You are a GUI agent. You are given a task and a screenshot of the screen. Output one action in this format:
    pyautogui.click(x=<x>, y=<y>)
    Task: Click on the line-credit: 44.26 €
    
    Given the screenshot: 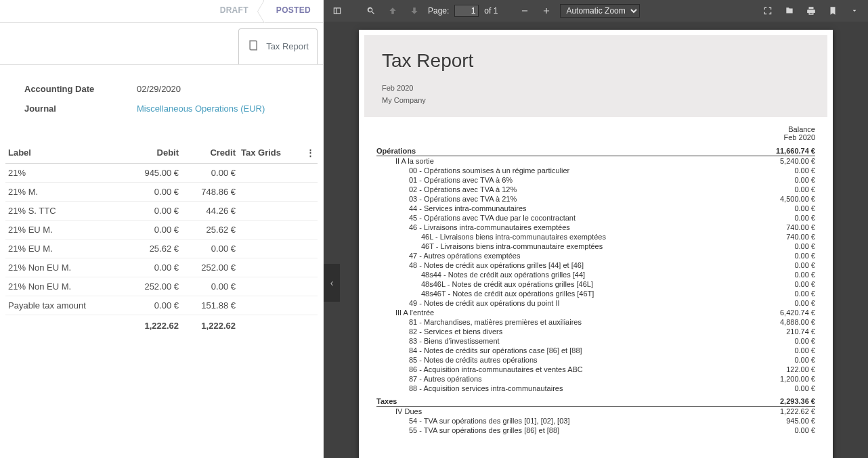 What is the action you would take?
    pyautogui.click(x=210, y=211)
    